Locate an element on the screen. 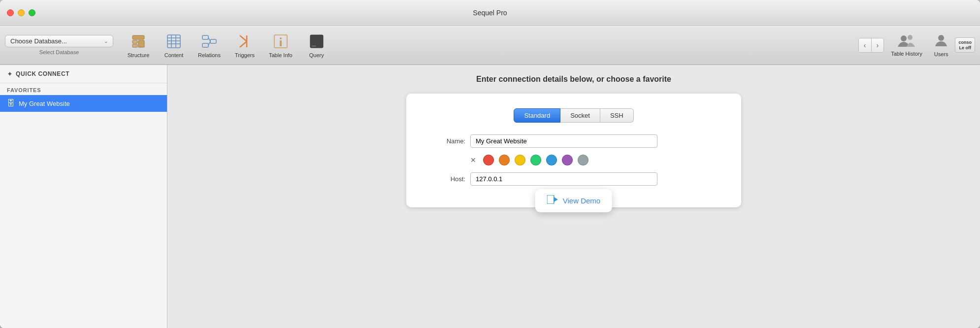  view-demo-tooltip: View Demo is located at coordinates (574, 201).